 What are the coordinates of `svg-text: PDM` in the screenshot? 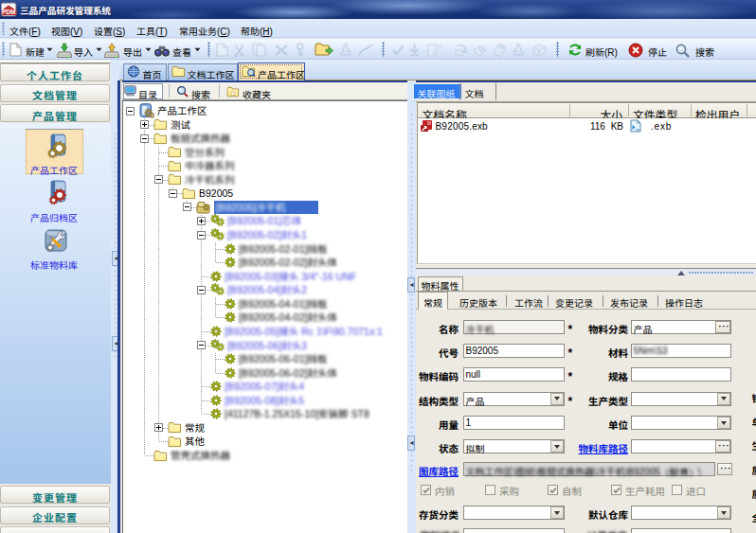 It's located at (9, 11).